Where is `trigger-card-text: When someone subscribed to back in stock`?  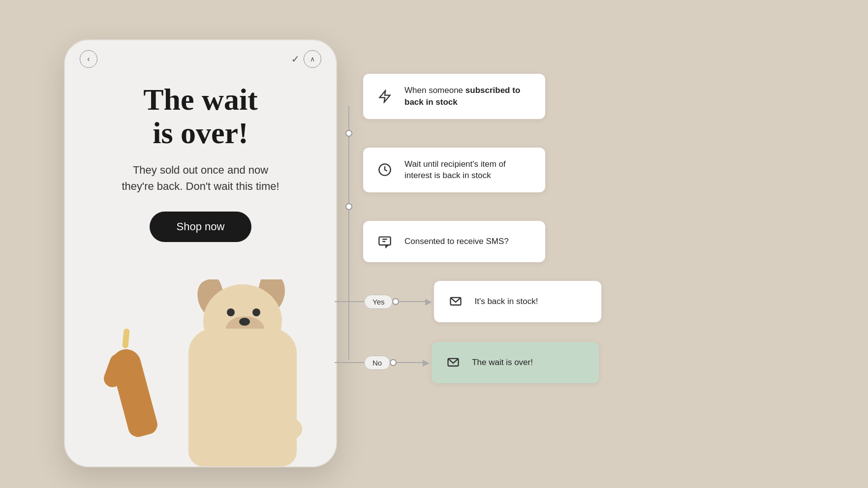 trigger-card-text: When someone subscribed to back in stock is located at coordinates (469, 96).